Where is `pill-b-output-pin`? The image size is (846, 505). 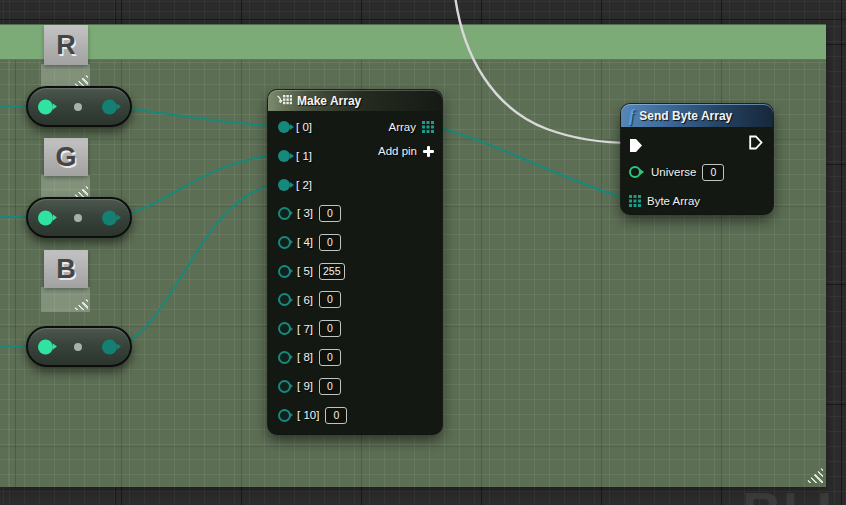 pill-b-output-pin is located at coordinates (110, 346).